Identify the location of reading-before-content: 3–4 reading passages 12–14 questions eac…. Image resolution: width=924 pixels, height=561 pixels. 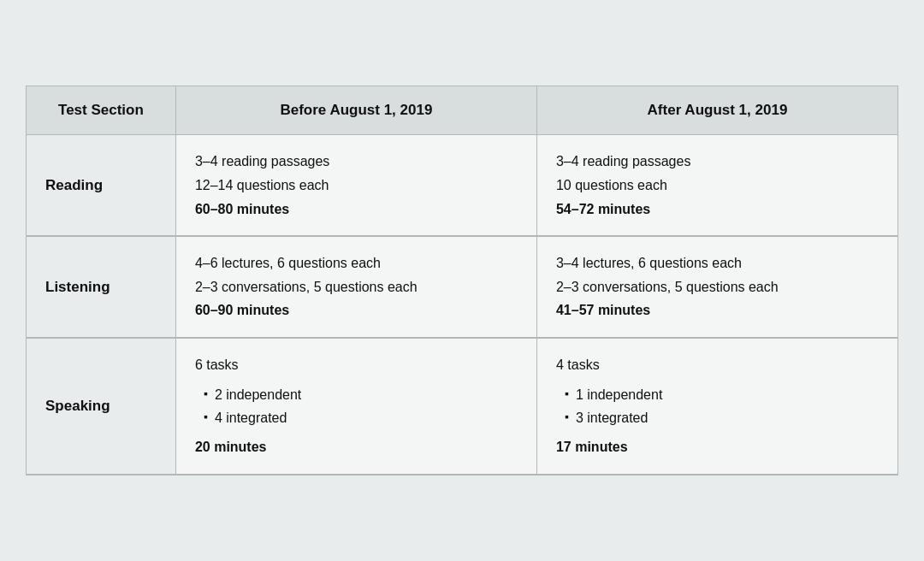
(356, 185).